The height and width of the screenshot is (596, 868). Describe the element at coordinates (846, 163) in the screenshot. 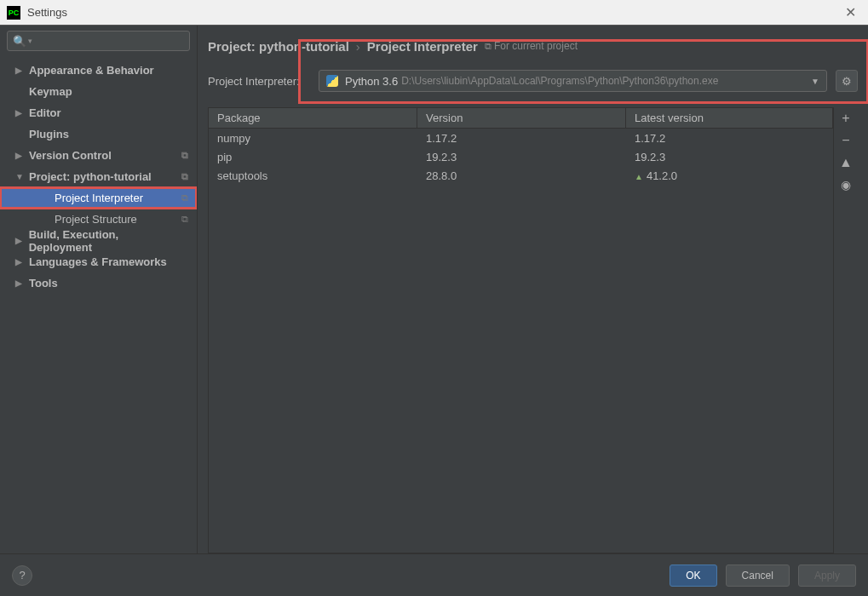

I see `upgrade-package-button: ▲` at that location.